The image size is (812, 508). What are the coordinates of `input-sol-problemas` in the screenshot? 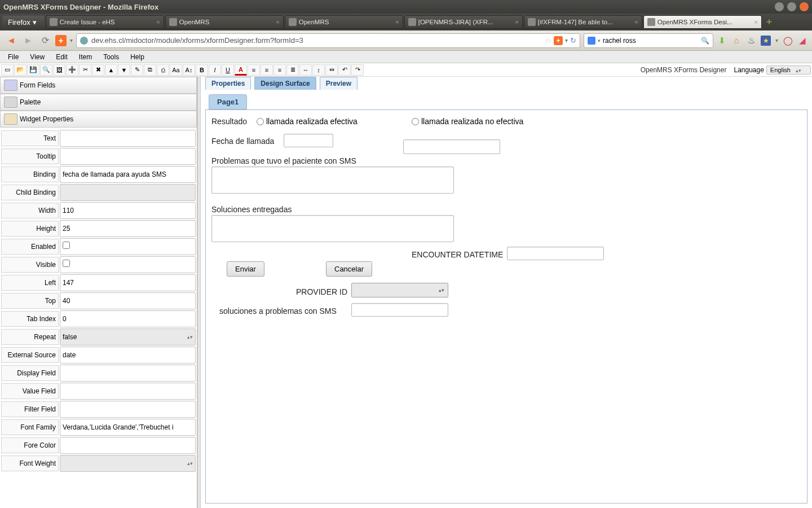 It's located at (400, 310).